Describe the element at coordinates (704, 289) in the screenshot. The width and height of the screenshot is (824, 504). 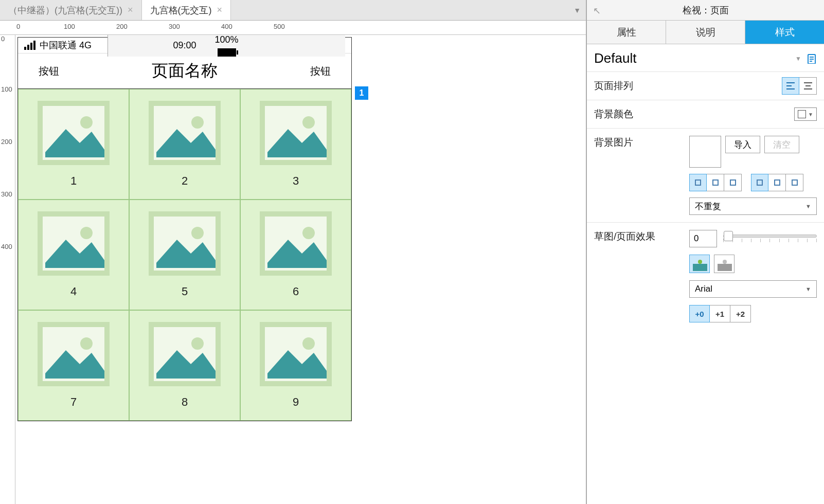
I see `font-value: Arial` at that location.